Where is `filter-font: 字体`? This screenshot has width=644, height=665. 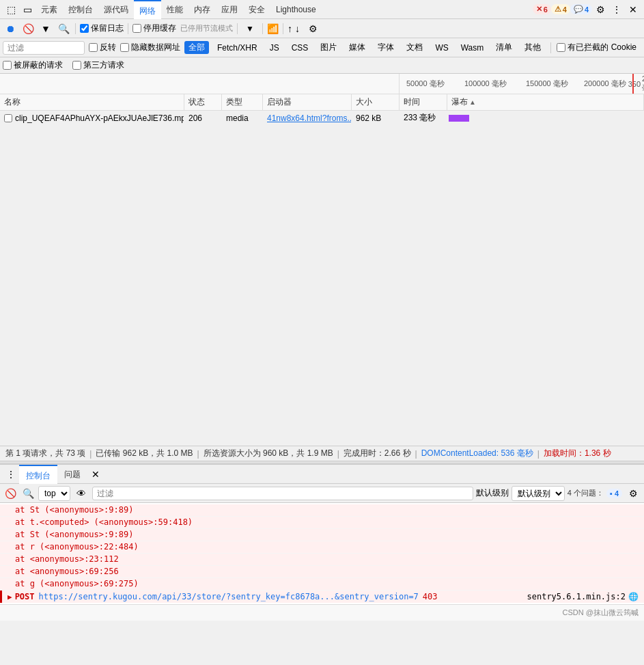
filter-font: 字体 is located at coordinates (386, 48).